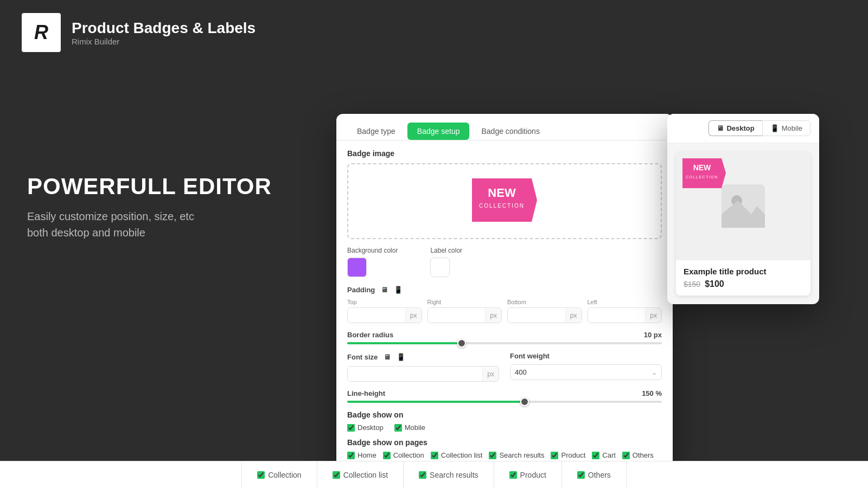 Image resolution: width=868 pixels, height=488 pixels. What do you see at coordinates (423, 374) in the screenshot?
I see `font-size-input: 14 px` at bounding box center [423, 374].